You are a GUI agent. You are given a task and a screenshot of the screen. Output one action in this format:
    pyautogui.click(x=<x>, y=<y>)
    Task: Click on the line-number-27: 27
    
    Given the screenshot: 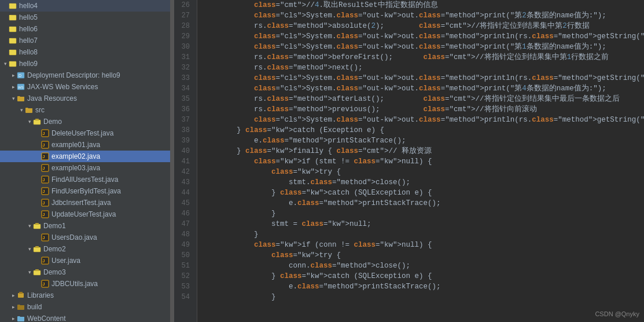 What is the action you would take?
    pyautogui.click(x=185, y=16)
    